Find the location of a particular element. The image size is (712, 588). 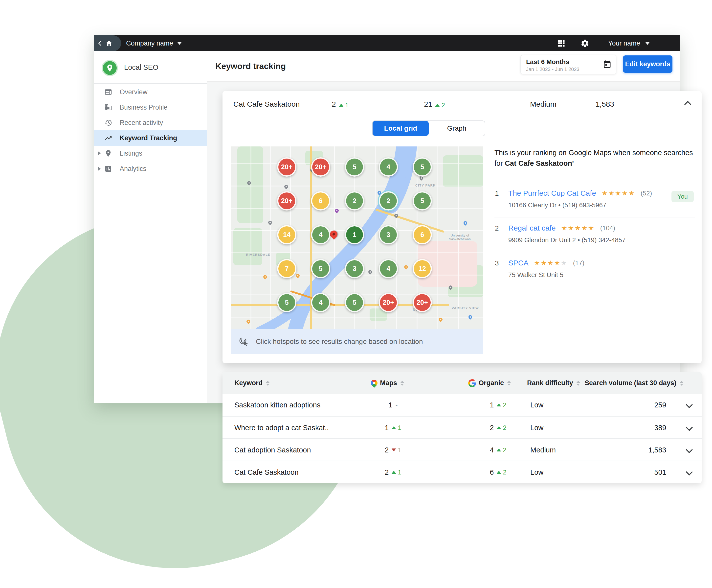

table-row: Where to adopt a cat Saskat..1122Low389 is located at coordinates (462, 427).